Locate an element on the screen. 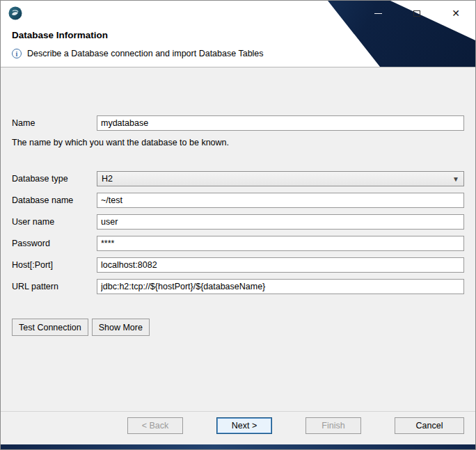 This screenshot has width=476, height=450. chevron-down-icon: ▼ is located at coordinates (456, 179).